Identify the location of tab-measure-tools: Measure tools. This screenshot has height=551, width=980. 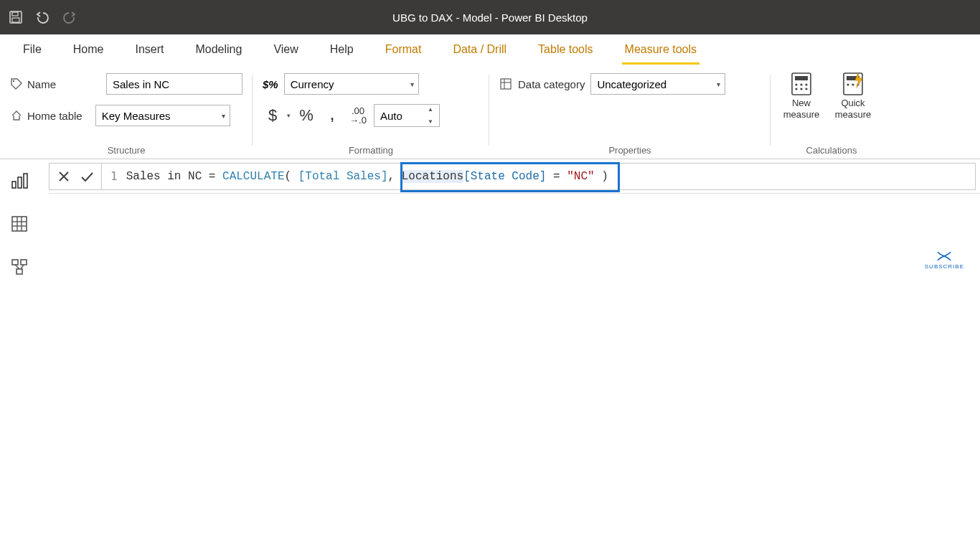
(661, 50).